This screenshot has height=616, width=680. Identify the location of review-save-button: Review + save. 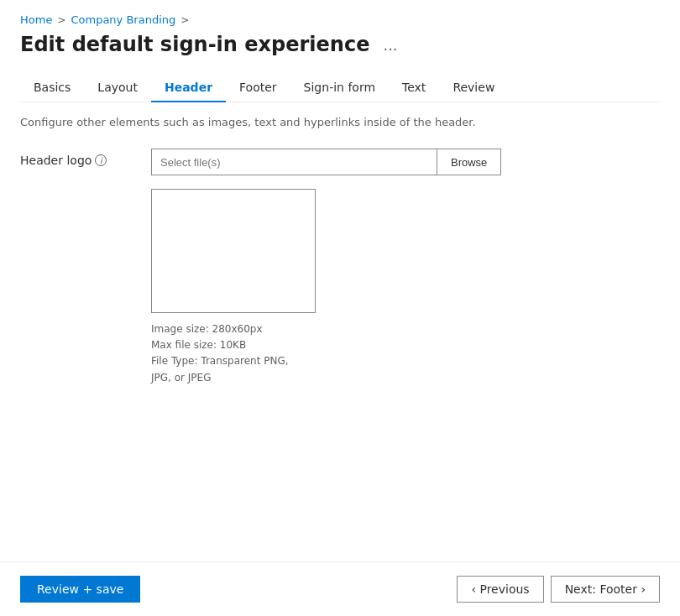
(81, 589).